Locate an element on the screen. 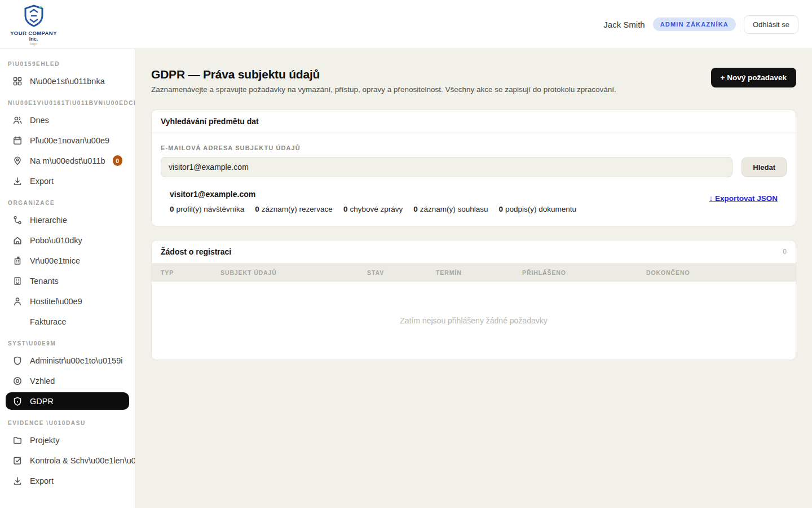 This screenshot has width=812, height=508. sidebar-item-label: Tenants is located at coordinates (44, 281).